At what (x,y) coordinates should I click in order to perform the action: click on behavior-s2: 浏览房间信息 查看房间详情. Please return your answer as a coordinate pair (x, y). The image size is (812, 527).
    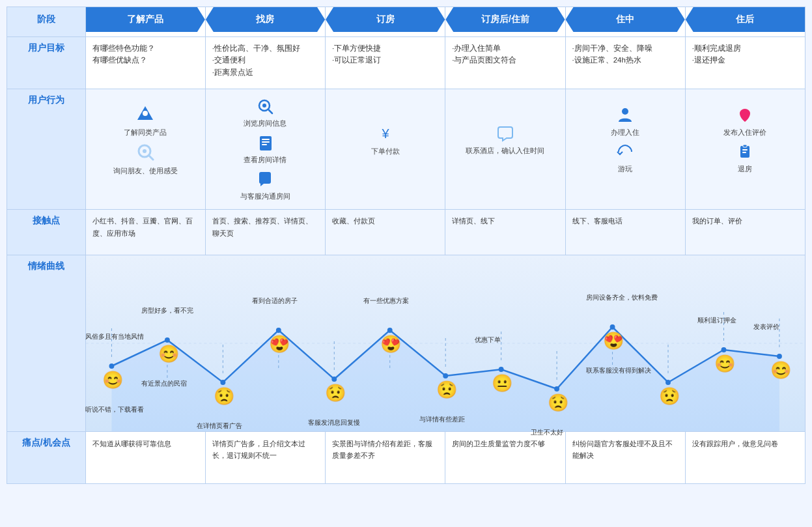
    Looking at the image, I should click on (265, 150).